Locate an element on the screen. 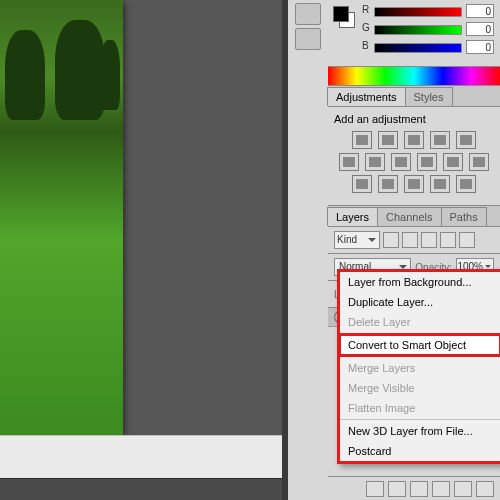 The image size is (500, 500). curves-icon is located at coordinates (414, 140).